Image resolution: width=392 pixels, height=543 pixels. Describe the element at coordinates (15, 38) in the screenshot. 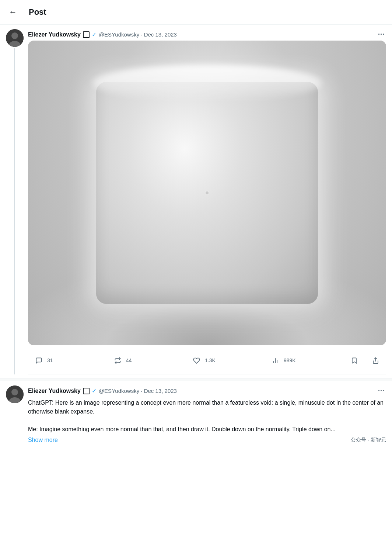

I see `avatar-image` at that location.